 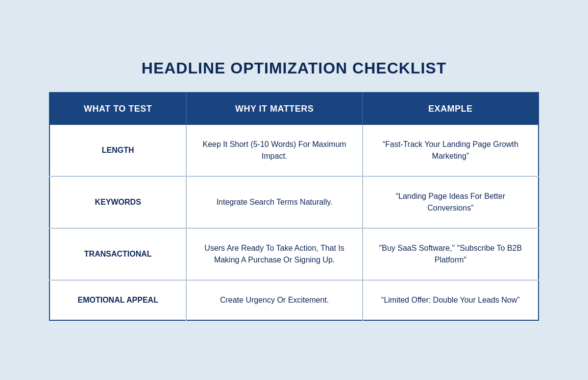 What do you see at coordinates (294, 109) in the screenshot?
I see `table-header: WHAT TO TEST WHY IT MATTERS EXAMPLE` at bounding box center [294, 109].